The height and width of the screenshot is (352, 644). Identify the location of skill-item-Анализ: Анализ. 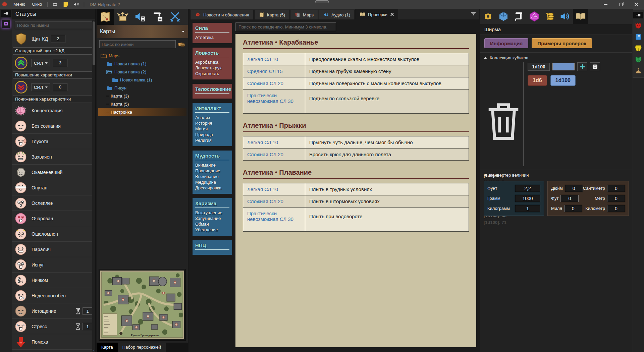
(212, 117).